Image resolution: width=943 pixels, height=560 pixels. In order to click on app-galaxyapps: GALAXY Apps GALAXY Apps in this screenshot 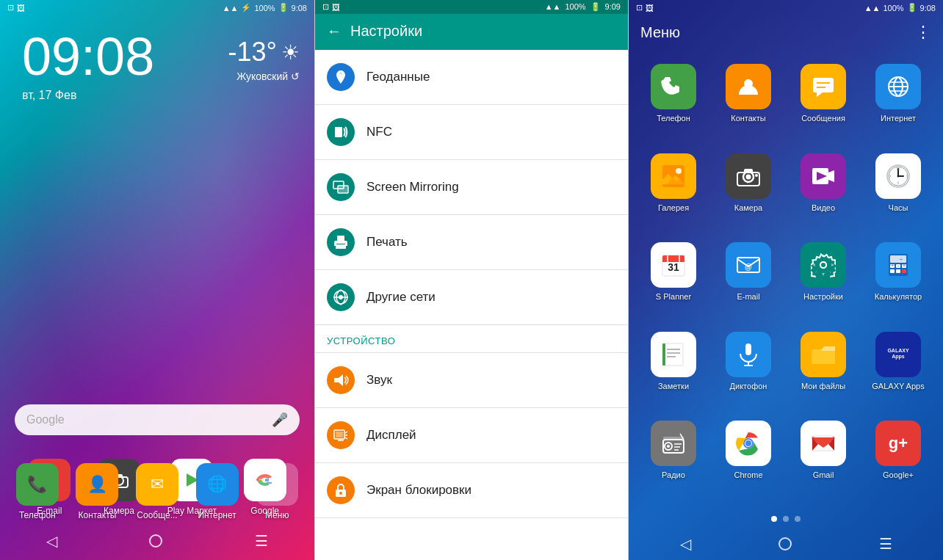, I will do `click(898, 369)`.